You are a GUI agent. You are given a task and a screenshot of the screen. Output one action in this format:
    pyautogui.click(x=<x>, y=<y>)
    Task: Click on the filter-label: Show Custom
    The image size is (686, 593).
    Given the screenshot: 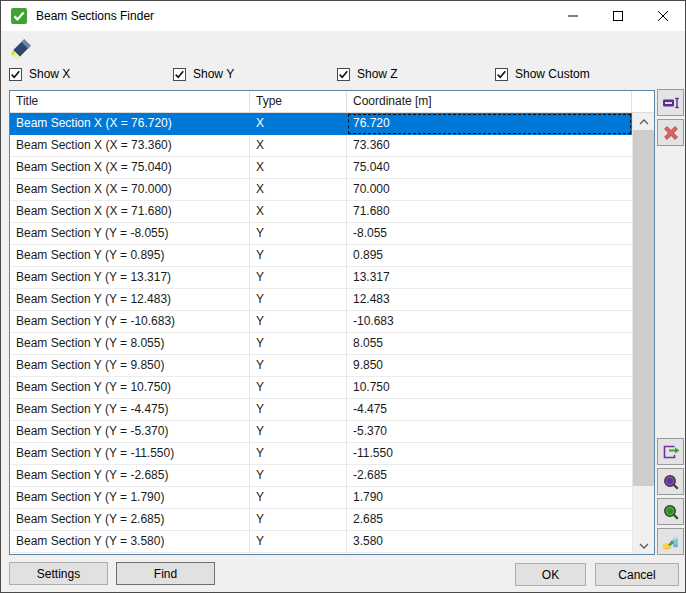 What is the action you would take?
    pyautogui.click(x=552, y=74)
    